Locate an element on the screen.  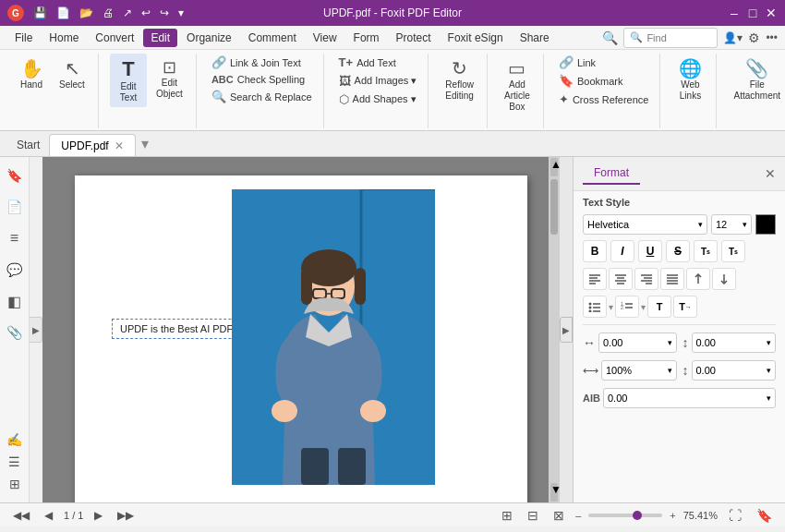
italic-btn: I is located at coordinates (622, 251).